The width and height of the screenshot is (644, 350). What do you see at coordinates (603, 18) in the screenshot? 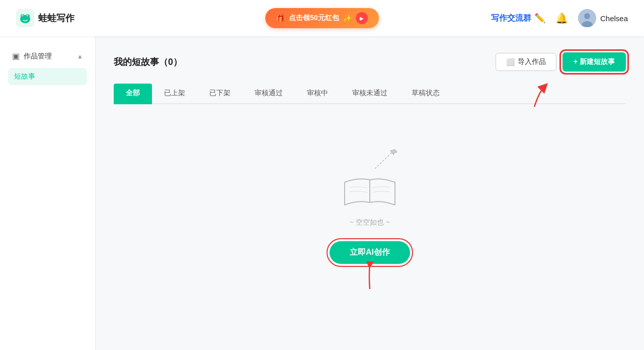
I see `user-profile: Chelsea` at bounding box center [603, 18].